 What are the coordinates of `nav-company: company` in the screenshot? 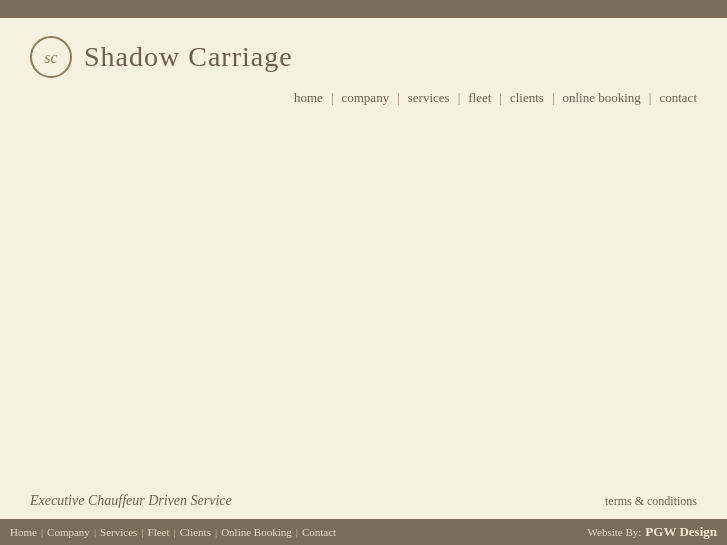 It's located at (365, 98).